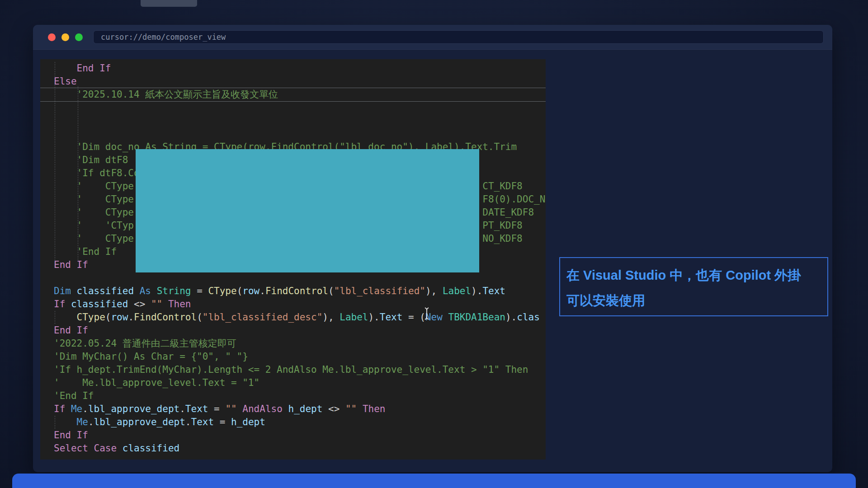 The image size is (868, 488). I want to click on zoom-button, so click(79, 37).